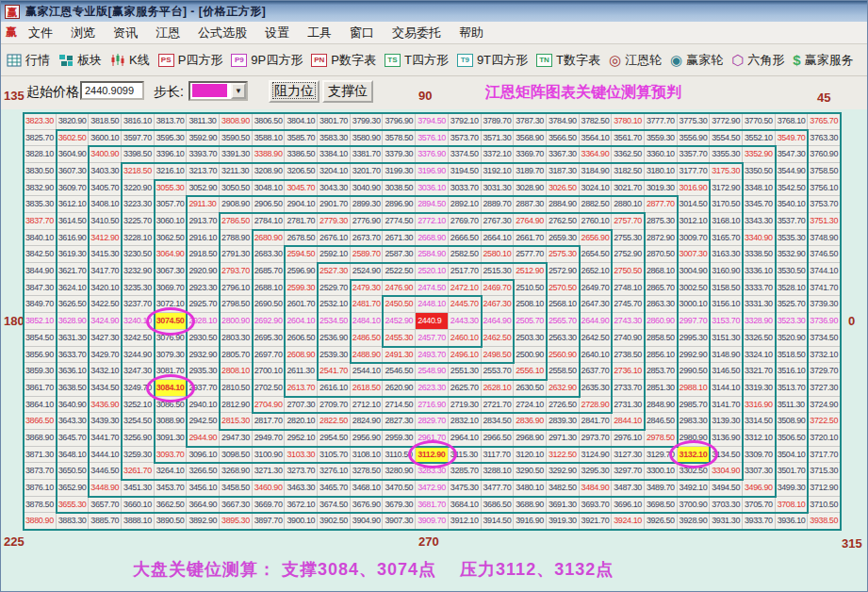 The image size is (868, 592). Describe the element at coordinates (204, 521) in the screenshot. I see `grid-cell: 3892.90` at that location.